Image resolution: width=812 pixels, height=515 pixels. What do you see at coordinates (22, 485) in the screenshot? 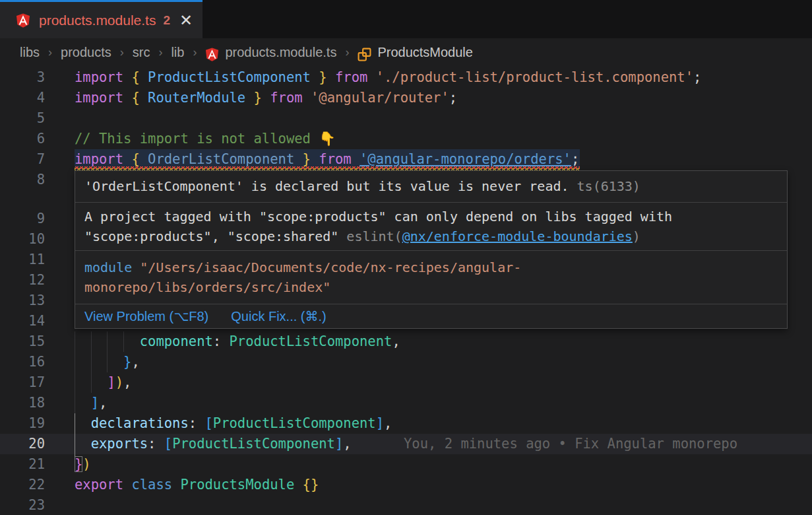
I see `line-number: 22` at bounding box center [22, 485].